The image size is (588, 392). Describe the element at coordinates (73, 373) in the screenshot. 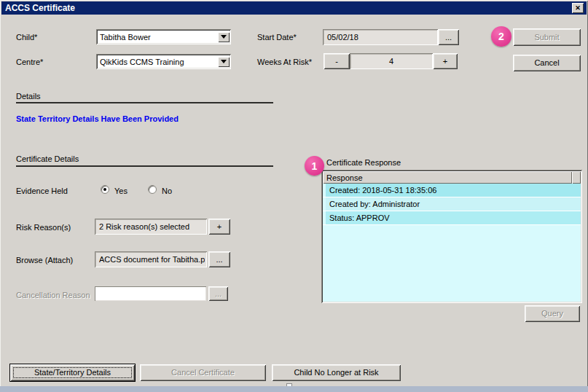

I see `state-territory-details-button: State/Territory Details` at that location.